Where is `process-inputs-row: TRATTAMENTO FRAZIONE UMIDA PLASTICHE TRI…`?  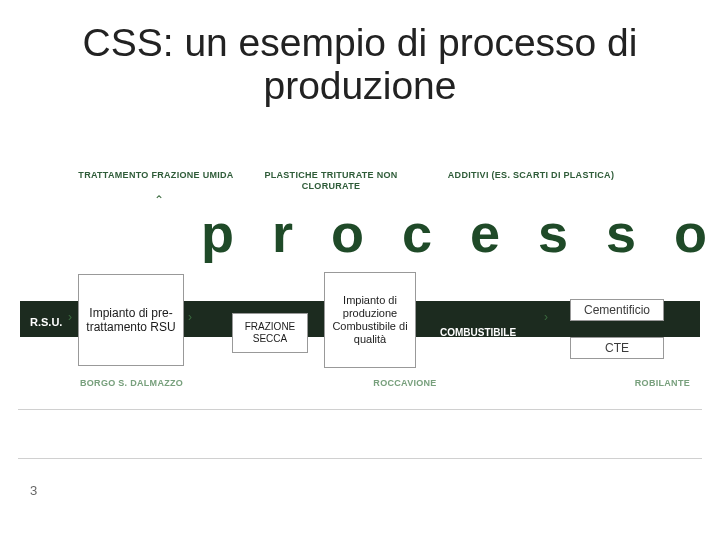
process-inputs-row: TRATTAMENTO FRAZIONE UMIDA PLASTICHE TRI… is located at coordinates (386, 181).